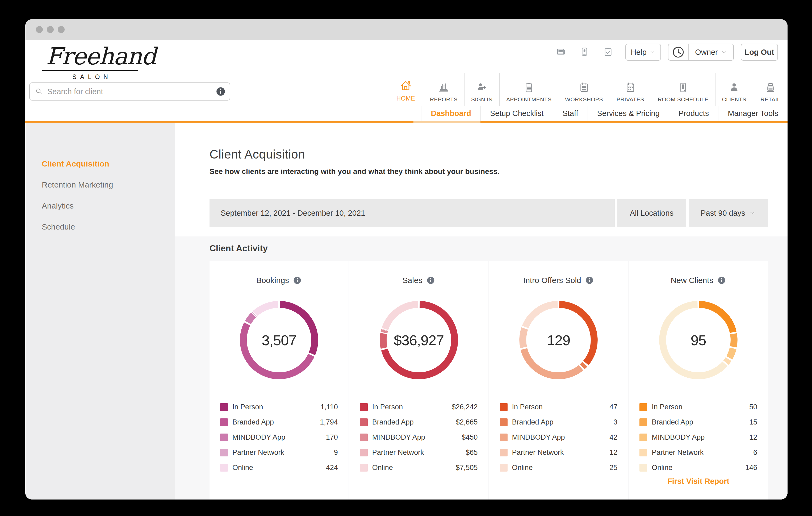  I want to click on page-subtitle: See how clients are interacting with you…, so click(489, 171).